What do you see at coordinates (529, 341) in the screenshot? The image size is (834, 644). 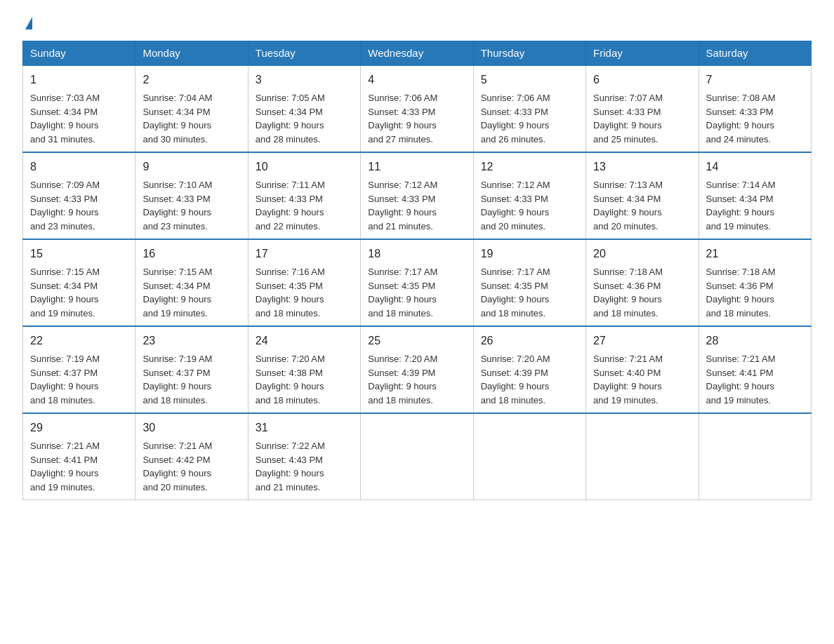 I see `day-number: 26` at bounding box center [529, 341].